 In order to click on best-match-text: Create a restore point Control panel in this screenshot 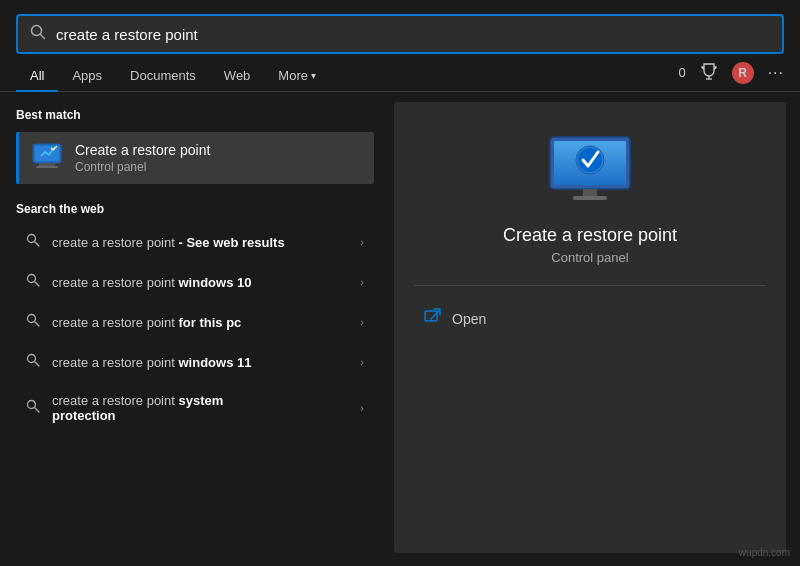, I will do `click(142, 158)`.